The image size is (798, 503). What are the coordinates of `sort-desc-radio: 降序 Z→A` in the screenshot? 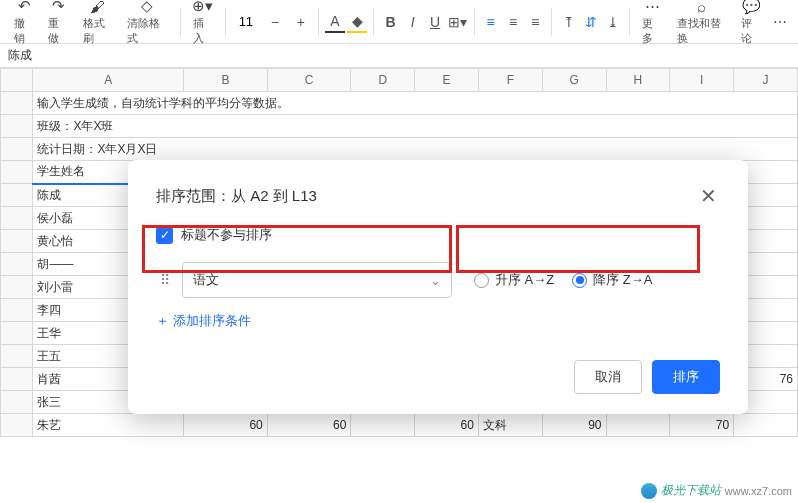 It's located at (612, 280).